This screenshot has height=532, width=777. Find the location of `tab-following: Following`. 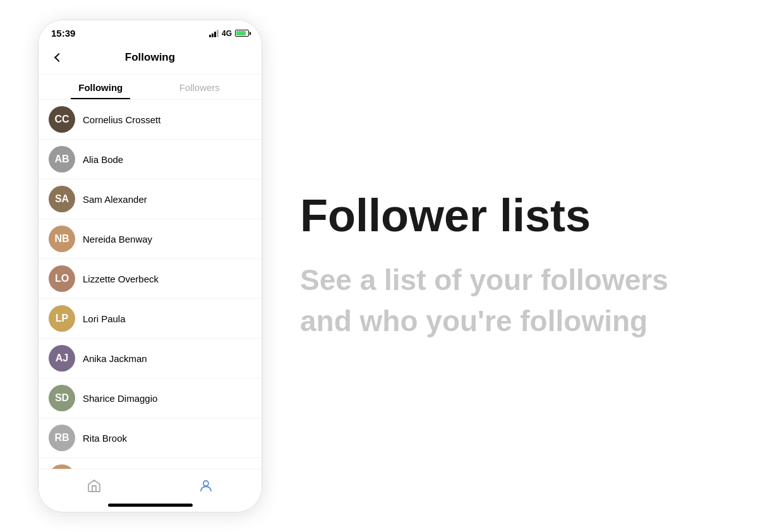

tab-following: Following is located at coordinates (101, 91).